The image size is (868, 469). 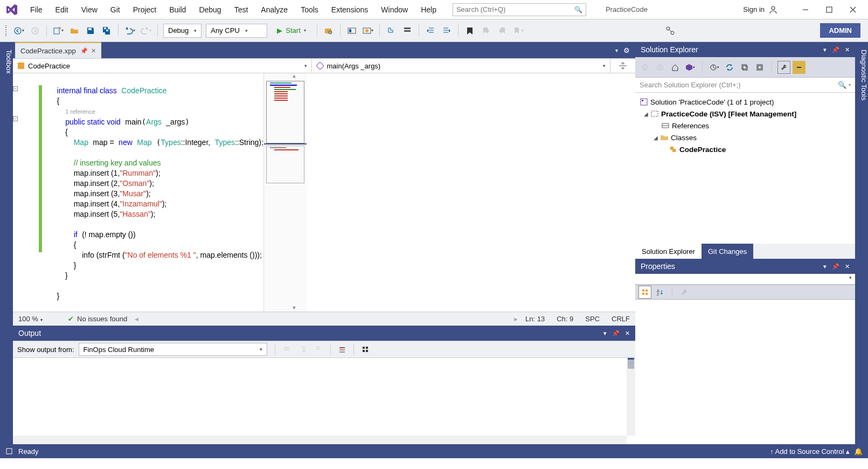 I want to click on back-button: ▾, so click(x=19, y=31).